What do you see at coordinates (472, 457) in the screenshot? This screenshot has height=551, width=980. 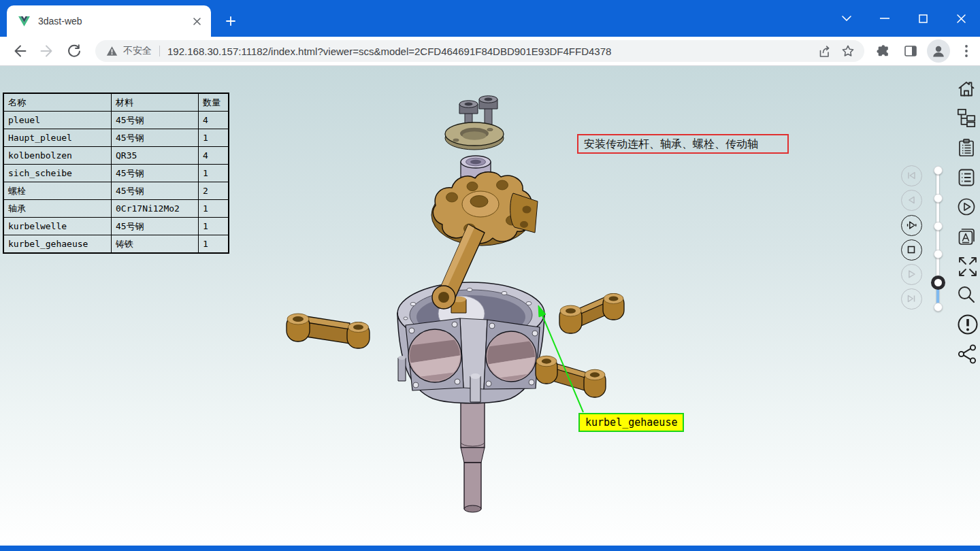 I see `part-kurbelwelle-shaft` at bounding box center [472, 457].